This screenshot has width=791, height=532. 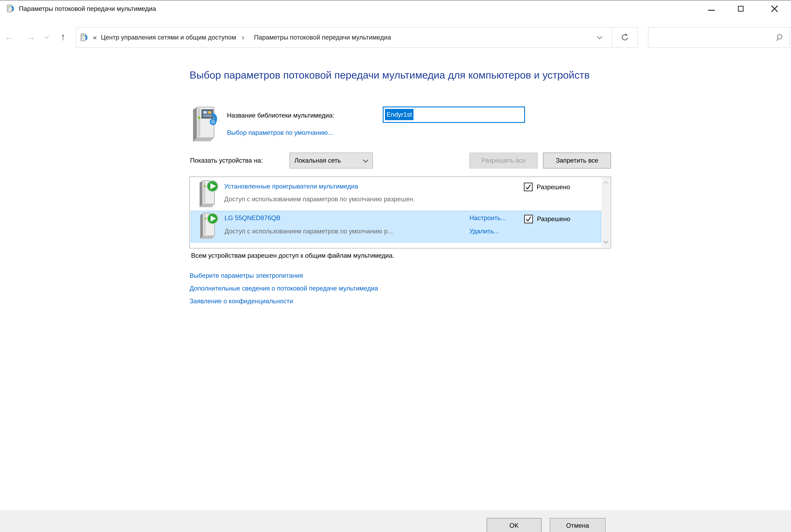 What do you see at coordinates (775, 9) in the screenshot?
I see `close-icon` at bounding box center [775, 9].